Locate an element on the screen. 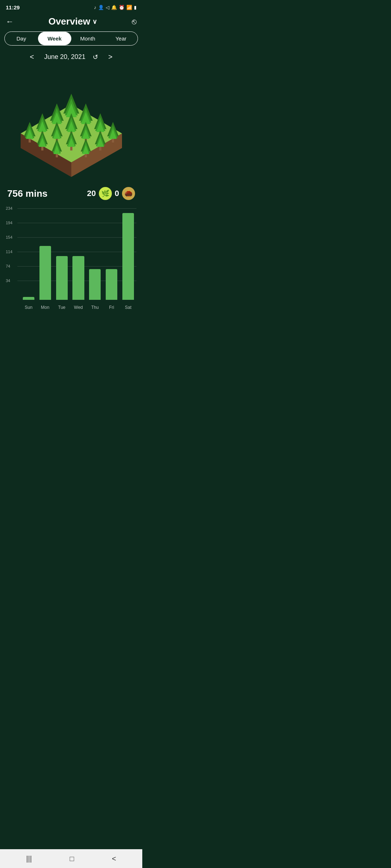 The image size is (391, 868). bar-col-fri is located at coordinates (112, 256).